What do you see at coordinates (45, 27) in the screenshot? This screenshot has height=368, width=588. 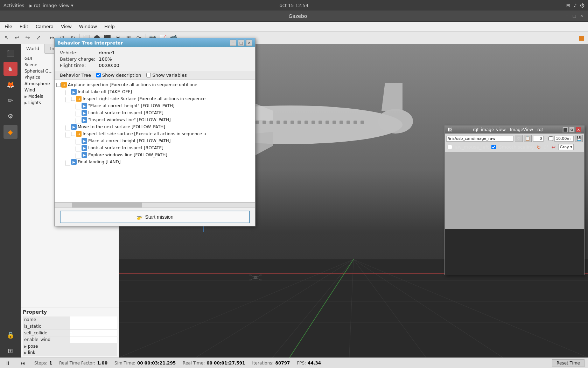 I see `menu-camera: Camera` at bounding box center [45, 27].